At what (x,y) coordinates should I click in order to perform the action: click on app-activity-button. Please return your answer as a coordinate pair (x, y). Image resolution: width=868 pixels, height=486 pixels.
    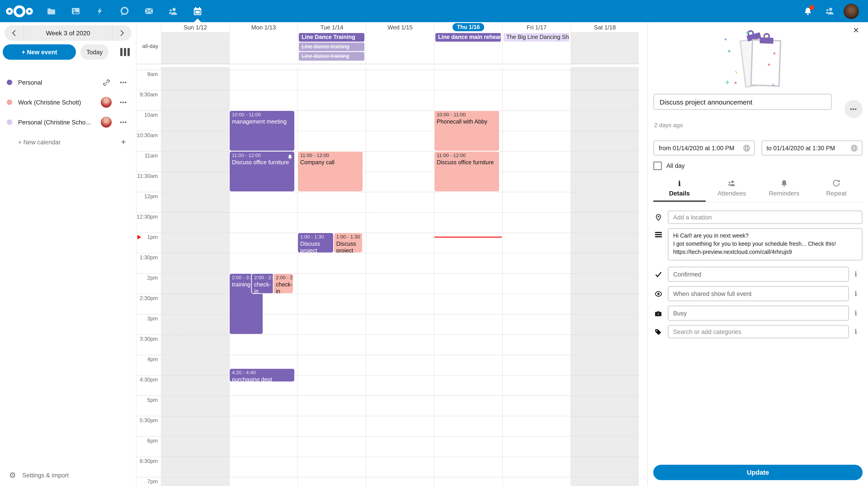
    Looking at the image, I should click on (100, 11).